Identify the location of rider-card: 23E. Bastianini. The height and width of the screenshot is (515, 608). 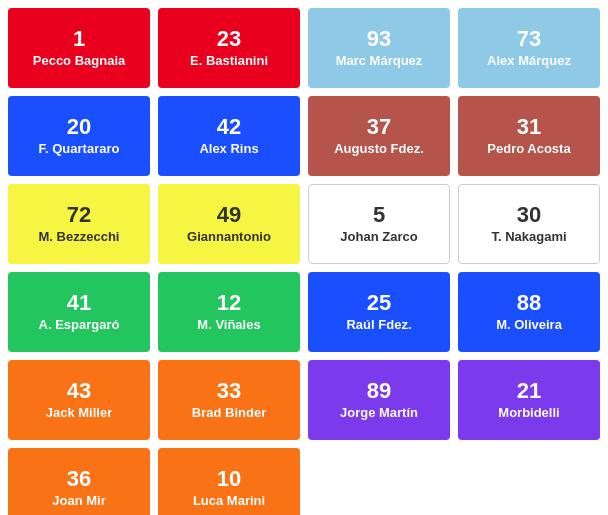
(229, 48).